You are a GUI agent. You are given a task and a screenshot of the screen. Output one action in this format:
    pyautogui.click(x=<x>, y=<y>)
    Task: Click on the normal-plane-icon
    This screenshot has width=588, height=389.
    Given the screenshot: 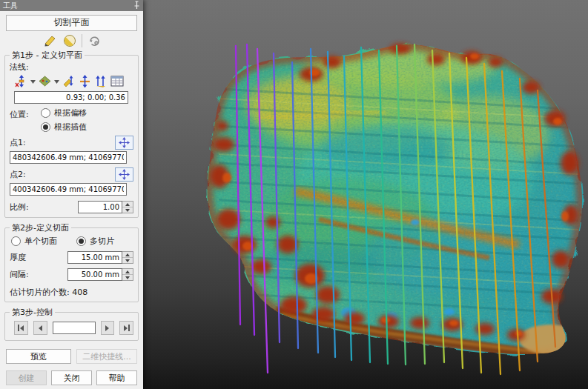 What is the action you would take?
    pyautogui.click(x=44, y=82)
    